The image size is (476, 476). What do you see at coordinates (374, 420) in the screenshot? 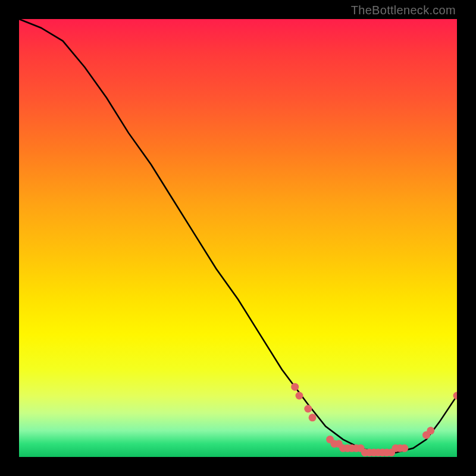
I see `curve-markers` at bounding box center [374, 420].